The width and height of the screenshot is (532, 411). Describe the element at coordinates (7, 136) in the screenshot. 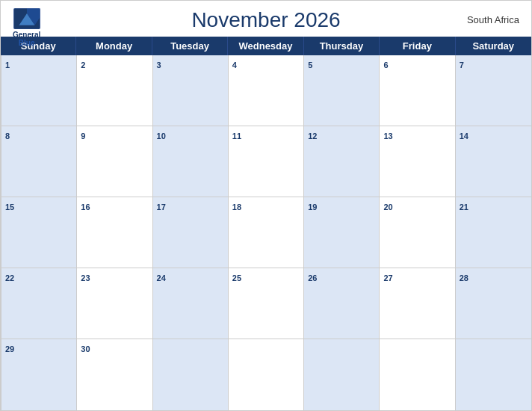

I see `day-number: 8` at that location.